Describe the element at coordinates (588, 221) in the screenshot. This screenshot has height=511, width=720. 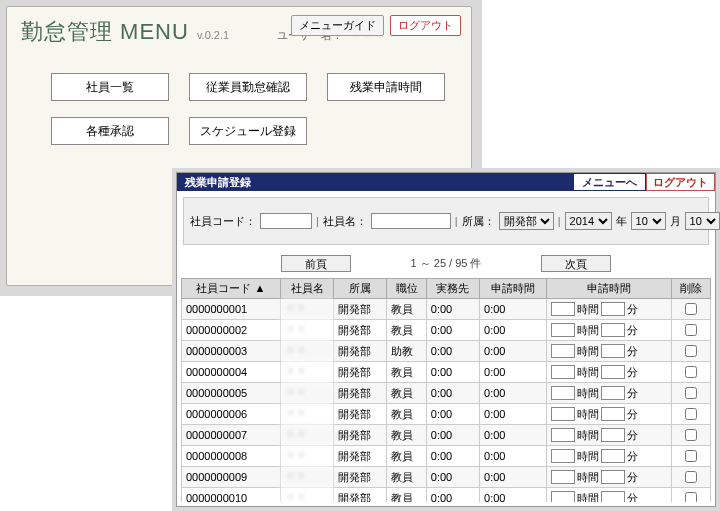
I see `year-select: 2014` at that location.